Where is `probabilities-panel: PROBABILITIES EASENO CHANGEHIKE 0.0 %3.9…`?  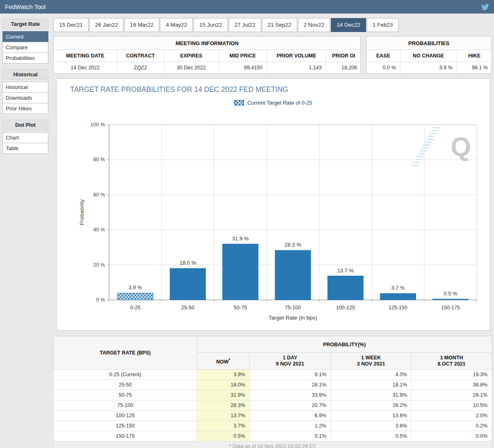
probabilities-panel: PROBABILITIES EASENO CHANGEHIKE 0.0 %3.9… is located at coordinates (429, 55).